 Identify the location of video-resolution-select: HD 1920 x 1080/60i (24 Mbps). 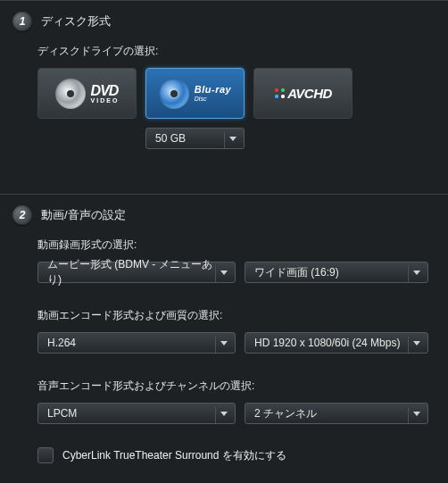
(336, 343).